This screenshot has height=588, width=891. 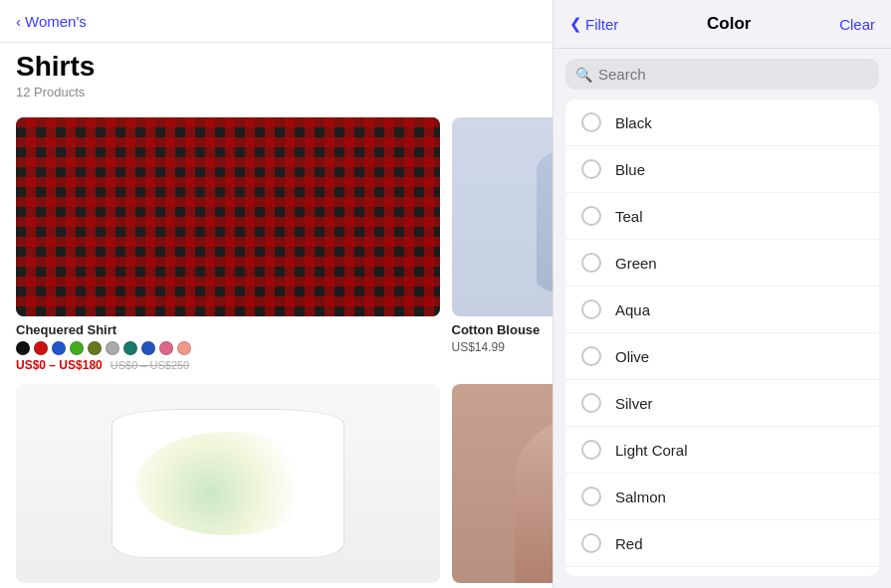 I want to click on color-item: Olive, so click(x=723, y=356).